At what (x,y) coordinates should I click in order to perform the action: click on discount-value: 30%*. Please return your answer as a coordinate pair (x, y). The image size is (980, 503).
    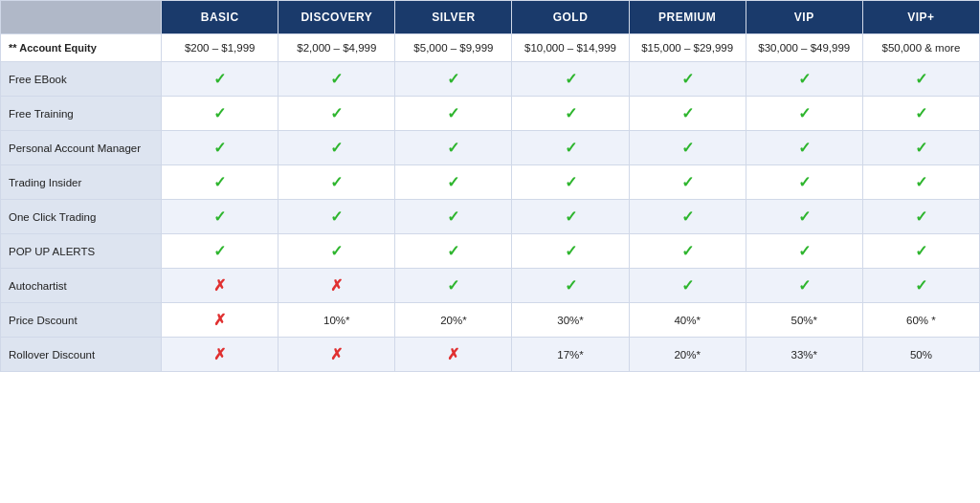
    Looking at the image, I should click on (570, 320).